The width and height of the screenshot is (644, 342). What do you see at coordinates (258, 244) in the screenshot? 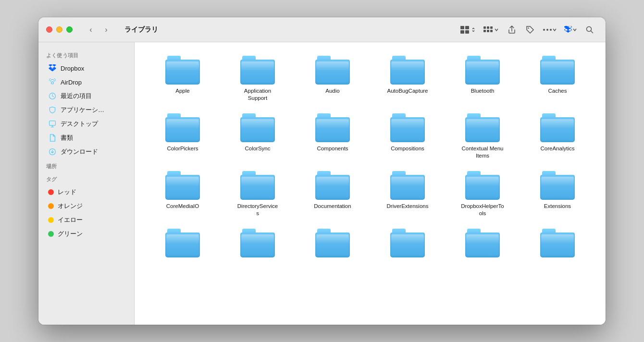
I see `folder-item-folder20` at bounding box center [258, 244].